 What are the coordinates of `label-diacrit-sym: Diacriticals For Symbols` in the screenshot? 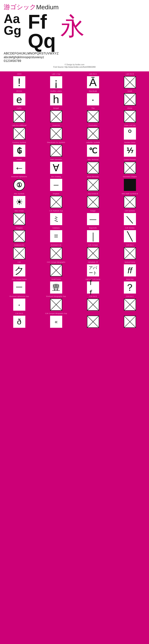 It's located at (56, 142).